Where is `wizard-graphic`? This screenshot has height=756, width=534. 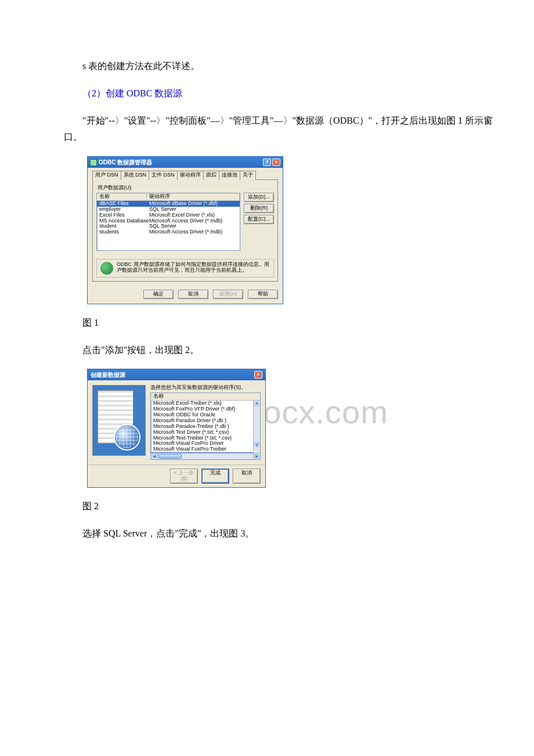
wizard-graphic is located at coordinates (119, 420).